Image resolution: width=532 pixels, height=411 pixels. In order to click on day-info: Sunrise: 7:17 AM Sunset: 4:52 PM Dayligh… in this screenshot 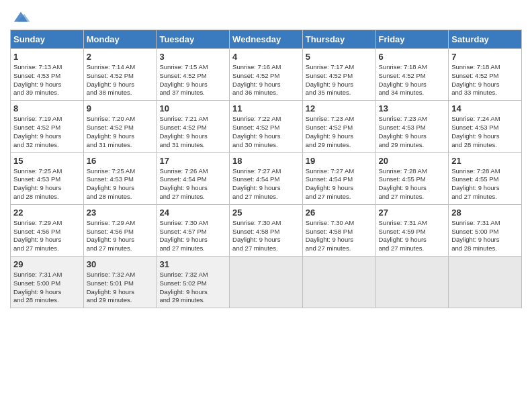, I will do `click(339, 81)`.